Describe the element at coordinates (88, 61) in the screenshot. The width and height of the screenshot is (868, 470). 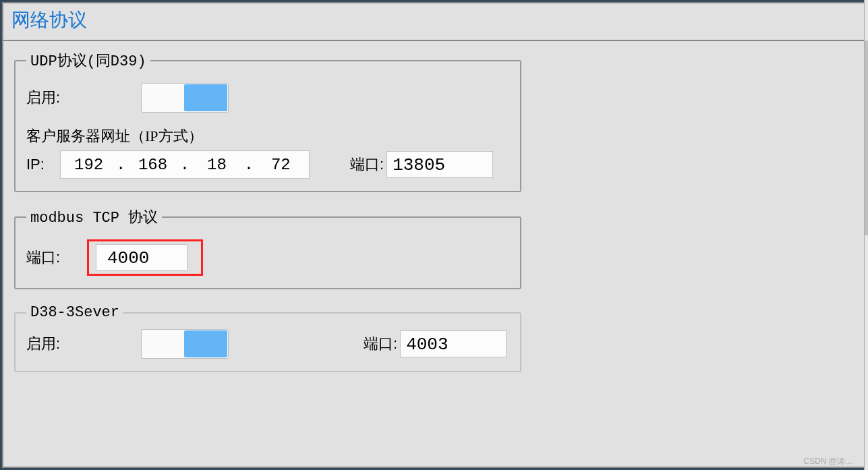
I see `udp-legend: UDP协议(同D39)` at that location.